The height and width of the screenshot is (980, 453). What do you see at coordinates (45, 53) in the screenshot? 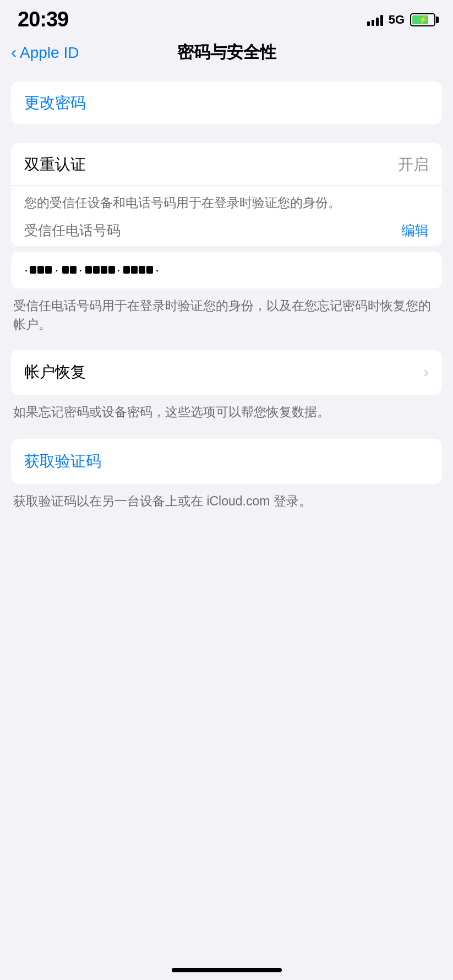
I see `back-button: ‹ Apple ID` at bounding box center [45, 53].